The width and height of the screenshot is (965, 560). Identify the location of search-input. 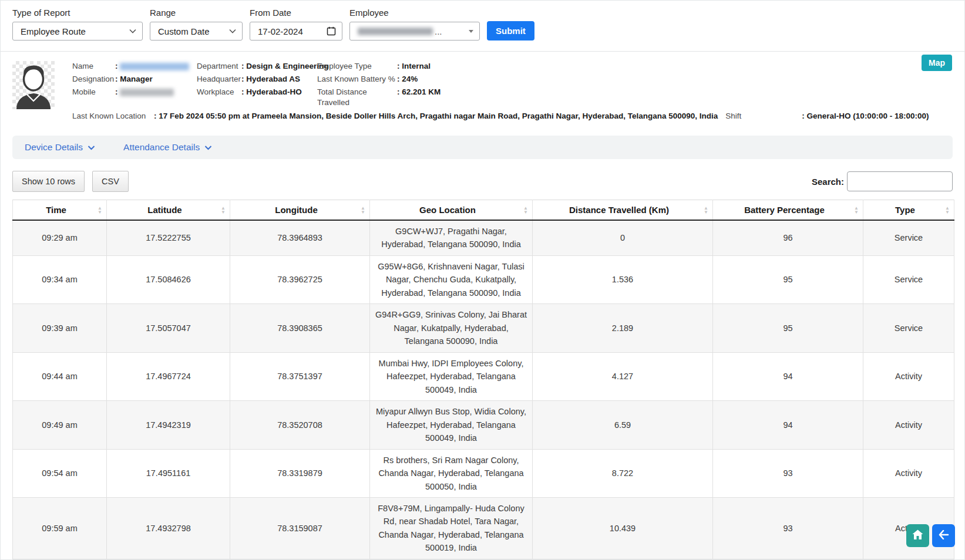
(900, 181).